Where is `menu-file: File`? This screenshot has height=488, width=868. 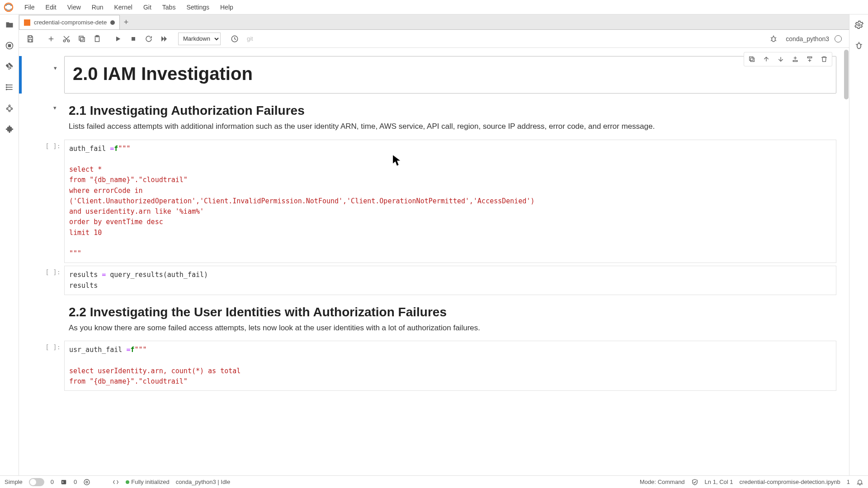
menu-file: File is located at coordinates (30, 7).